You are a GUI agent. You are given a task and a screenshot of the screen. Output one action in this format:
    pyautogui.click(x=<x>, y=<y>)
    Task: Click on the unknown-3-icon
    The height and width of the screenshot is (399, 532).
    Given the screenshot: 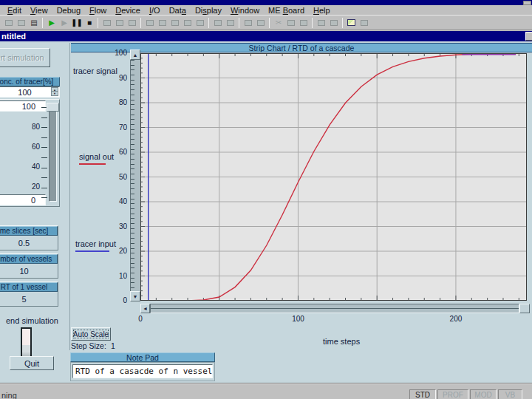 What is the action you would take?
    pyautogui.click(x=132, y=23)
    